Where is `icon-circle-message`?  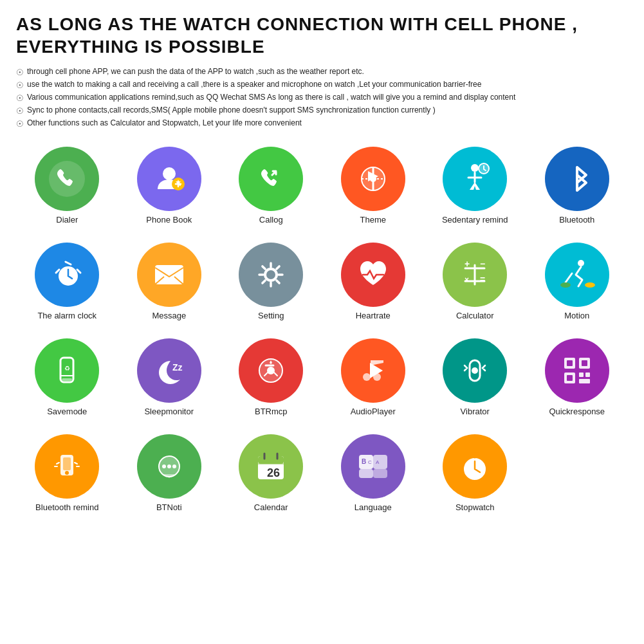 icon-circle-message is located at coordinates (169, 275).